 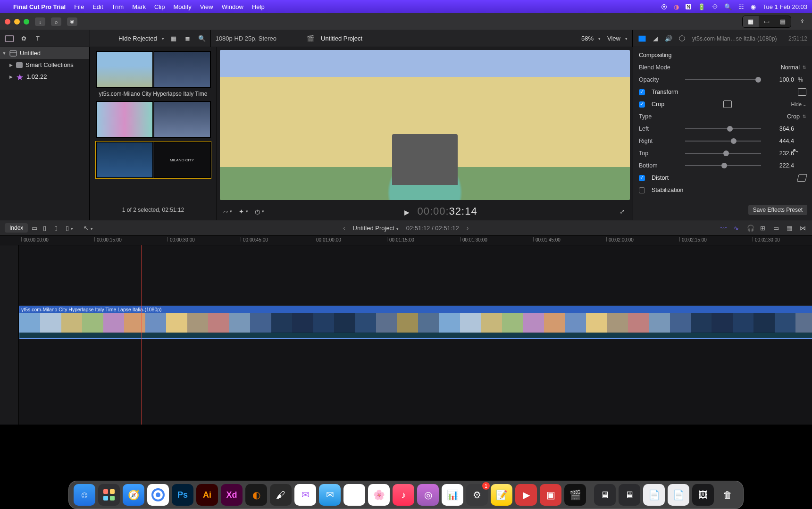 I want to click on workspace-timeline-button: ▭, so click(x=767, y=22).